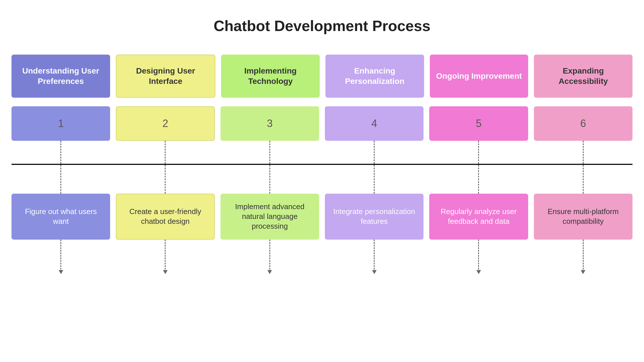 The height and width of the screenshot is (362, 644). Describe the element at coordinates (375, 76) in the screenshot. I see `phase-label-4: Enhancing Personalization` at that location.